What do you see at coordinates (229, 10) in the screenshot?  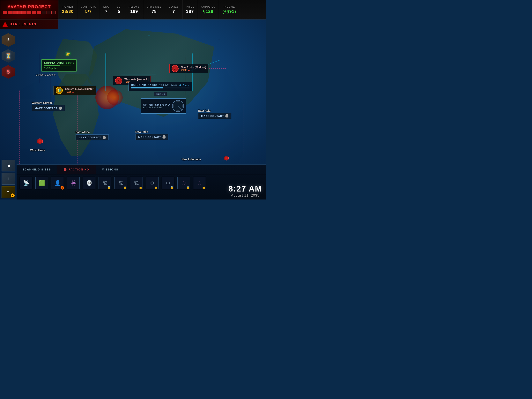 I see `stat-income: INCOME (+§91)` at bounding box center [229, 10].